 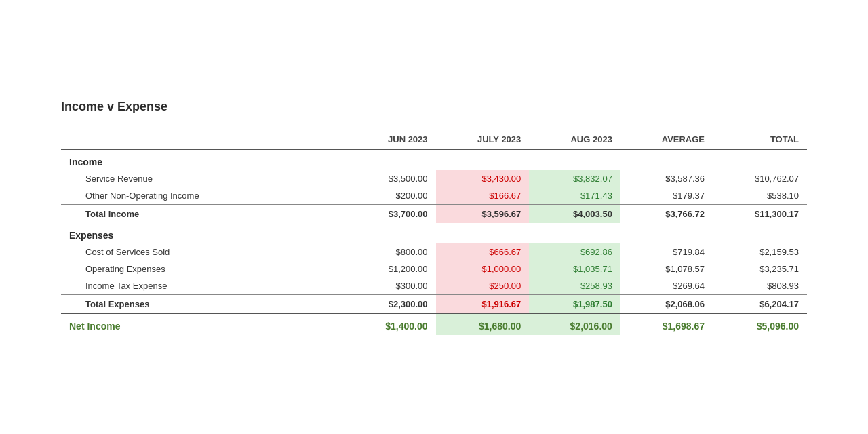 I want to click on table-cell: $808.93, so click(x=760, y=286).